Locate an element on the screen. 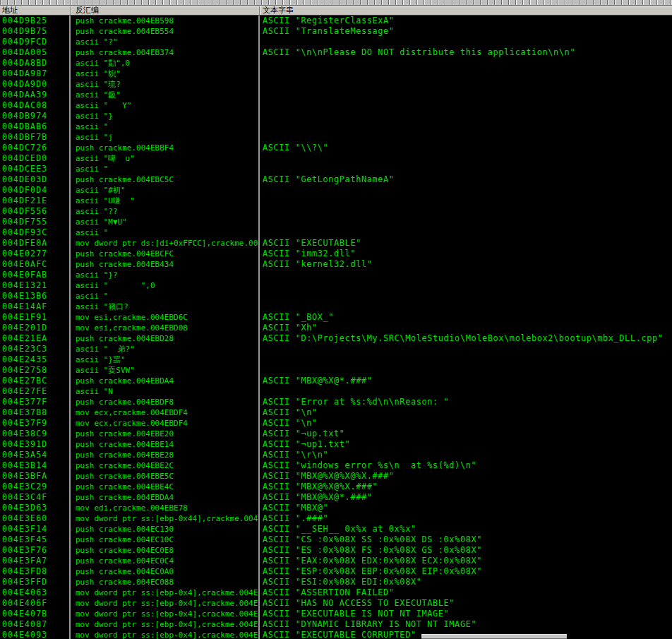 Image resolution: width=672 pixels, height=639 pixels. table-row: 004E4093 mov dword ptr ss:[ebp-0x4],crac… is located at coordinates (336, 634).